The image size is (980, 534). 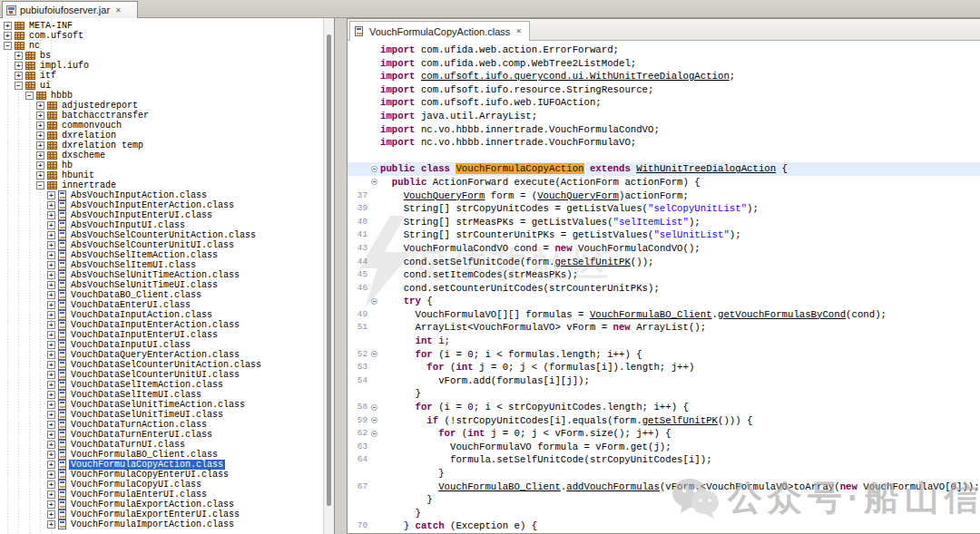 I want to click on tree-item: +batchacctransfer, so click(x=162, y=116).